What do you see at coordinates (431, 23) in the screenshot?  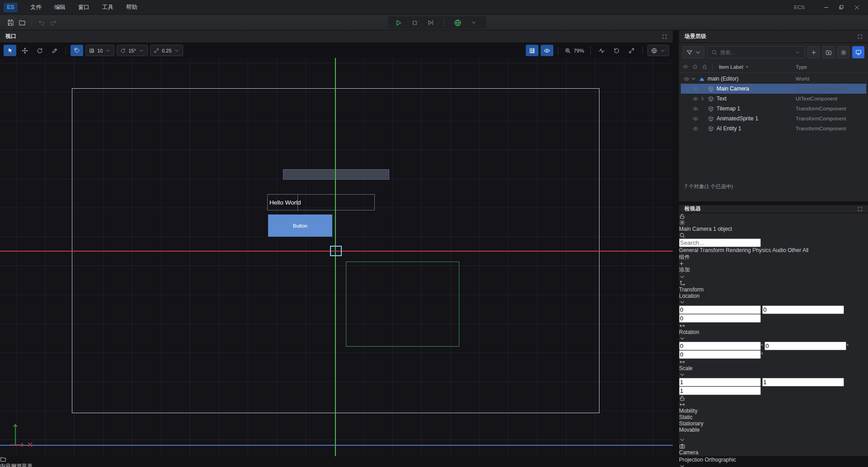 I see `step-button` at bounding box center [431, 23].